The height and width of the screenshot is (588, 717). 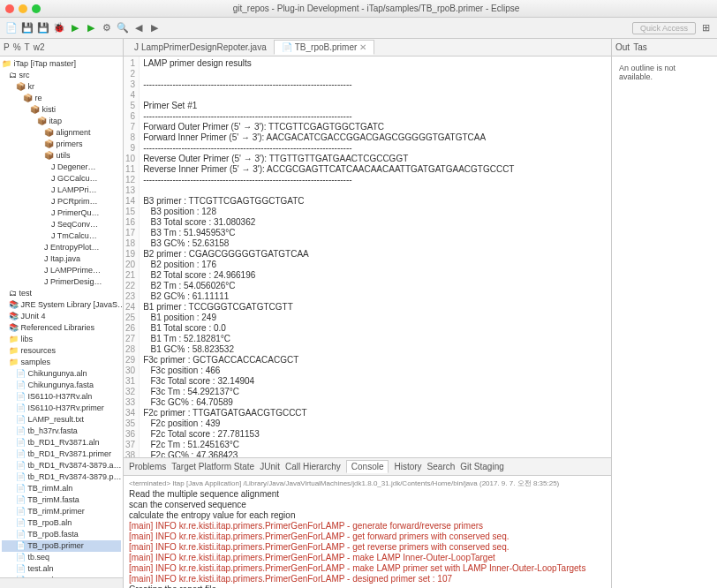 I want to click on bottom-tab-search: Search, so click(x=442, y=466).